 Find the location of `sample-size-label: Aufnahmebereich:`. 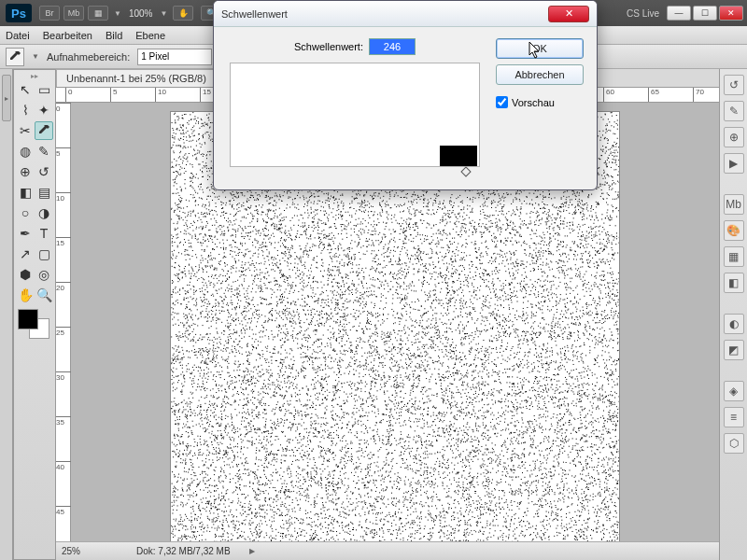

sample-size-label: Aufnahmebereich: is located at coordinates (88, 57).